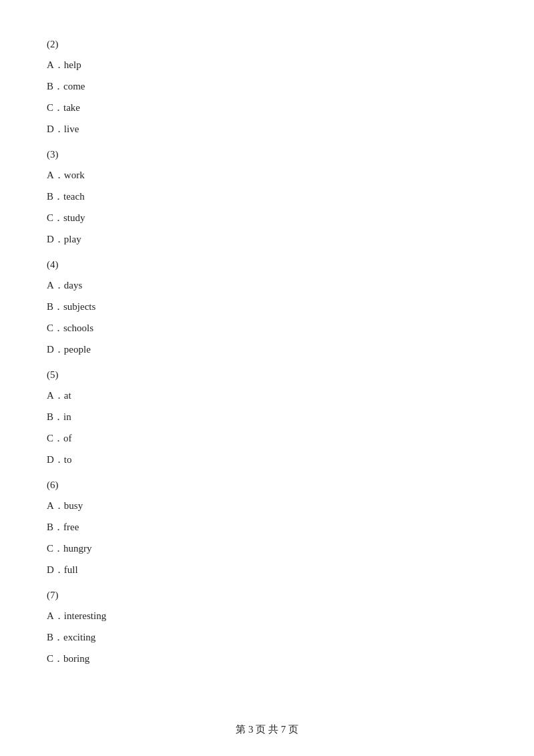 The height and width of the screenshot is (756, 534). What do you see at coordinates (267, 264) in the screenshot?
I see `question-number-3: (4)` at bounding box center [267, 264].